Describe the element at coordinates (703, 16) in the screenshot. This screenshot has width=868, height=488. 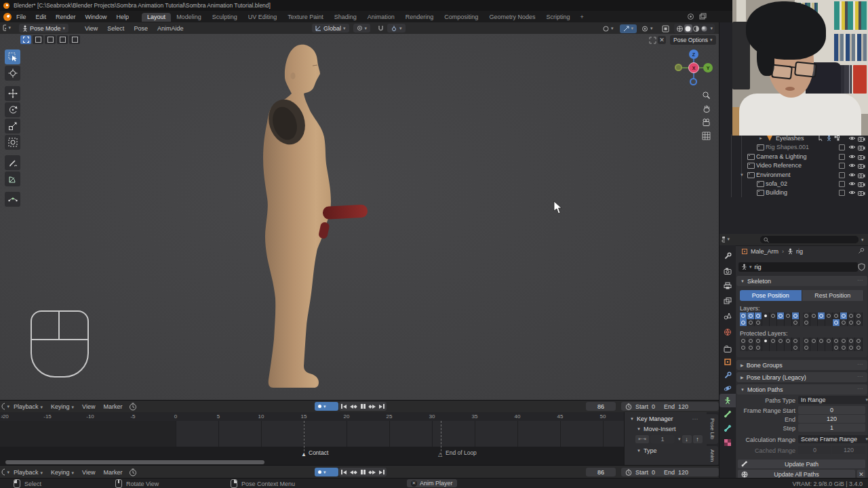
I see `view-layer-selector-icon` at that location.